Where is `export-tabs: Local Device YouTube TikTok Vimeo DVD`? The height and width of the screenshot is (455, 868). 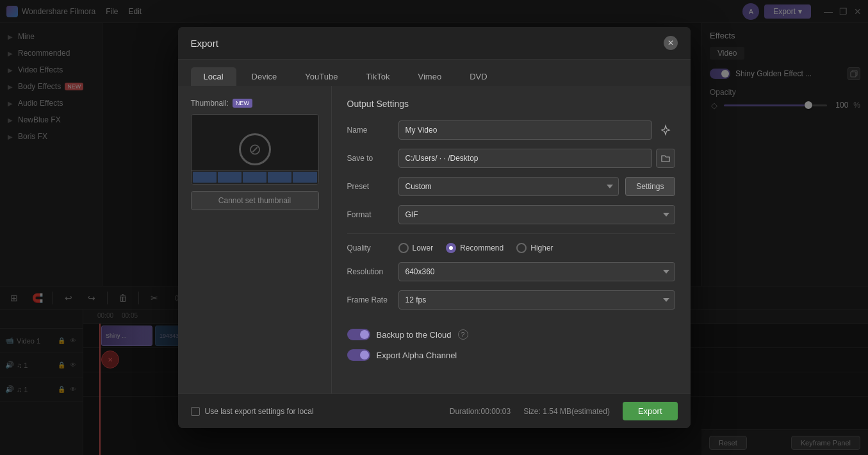
export-tabs: Local Device YouTube TikTok Vimeo DVD is located at coordinates (434, 73).